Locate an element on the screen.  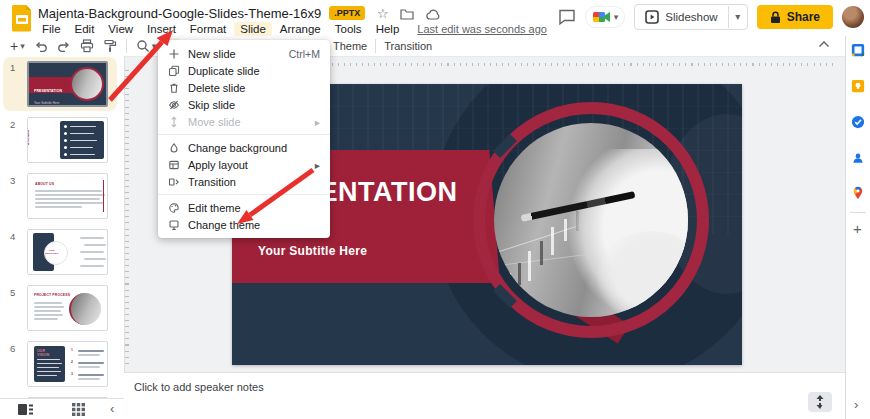
slide-subtitle: Your Subtitle Here is located at coordinates (312, 251).